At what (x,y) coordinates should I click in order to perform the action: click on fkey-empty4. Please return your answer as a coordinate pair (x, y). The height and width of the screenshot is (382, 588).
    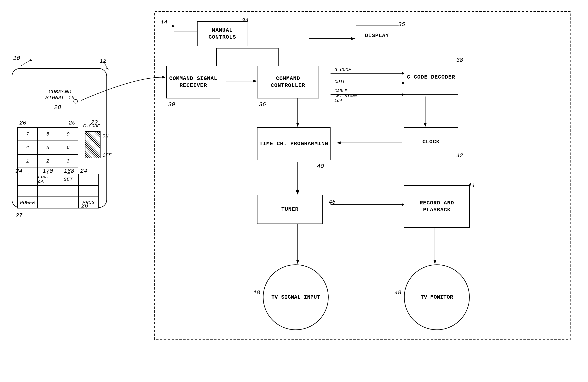
    Looking at the image, I should click on (48, 191).